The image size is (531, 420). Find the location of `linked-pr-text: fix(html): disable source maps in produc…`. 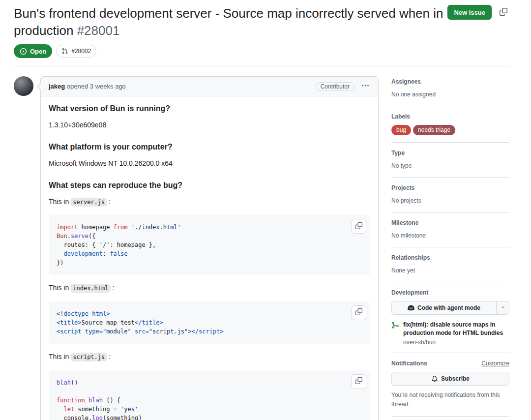

linked-pr-text: fix(html): disable source maps in produc… is located at coordinates (456, 333).